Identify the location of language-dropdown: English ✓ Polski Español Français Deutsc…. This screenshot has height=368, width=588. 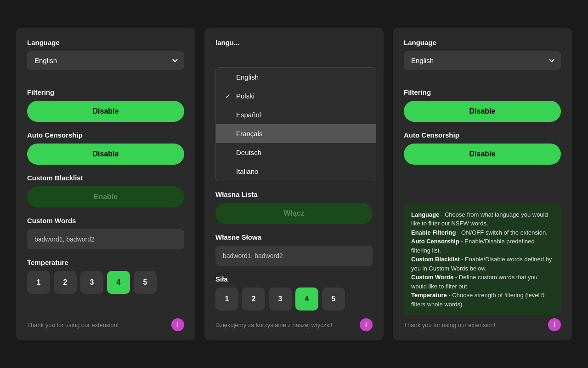
(296, 124).